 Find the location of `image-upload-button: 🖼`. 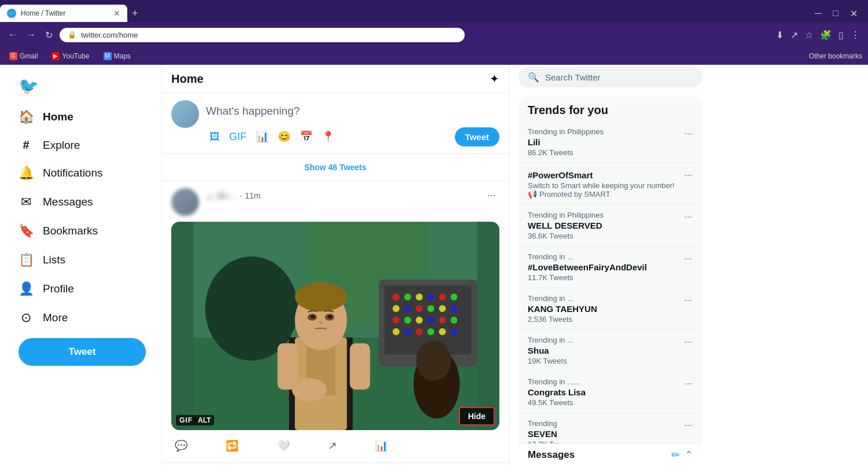

image-upload-button: 🖼 is located at coordinates (215, 137).